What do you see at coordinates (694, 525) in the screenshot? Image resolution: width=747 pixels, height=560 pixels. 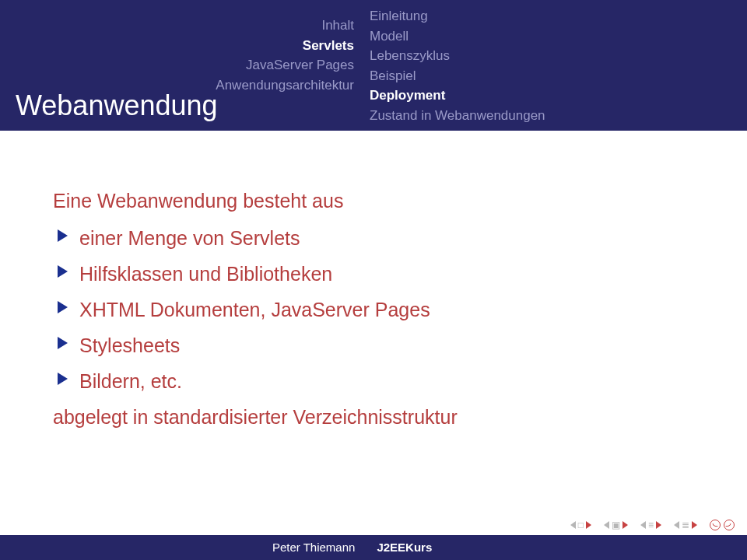 I see `next-section-icon` at bounding box center [694, 525].